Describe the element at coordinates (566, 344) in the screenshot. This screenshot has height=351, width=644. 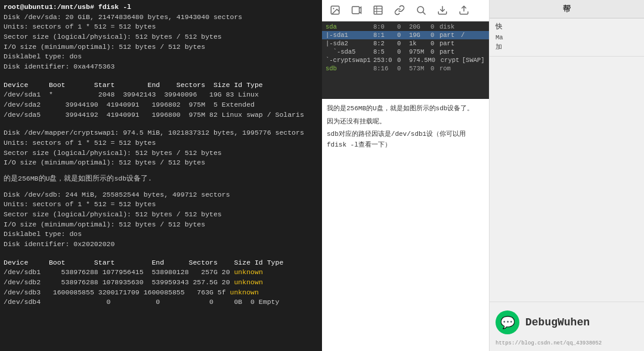
I see `brand-url-area: https://blog.csdn.net/qq_43938052` at that location.